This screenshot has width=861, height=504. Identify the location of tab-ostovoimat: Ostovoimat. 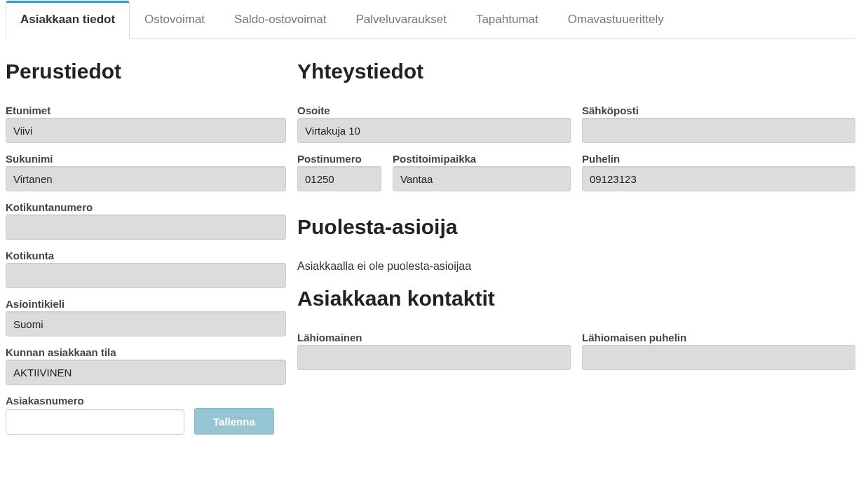
(175, 20).